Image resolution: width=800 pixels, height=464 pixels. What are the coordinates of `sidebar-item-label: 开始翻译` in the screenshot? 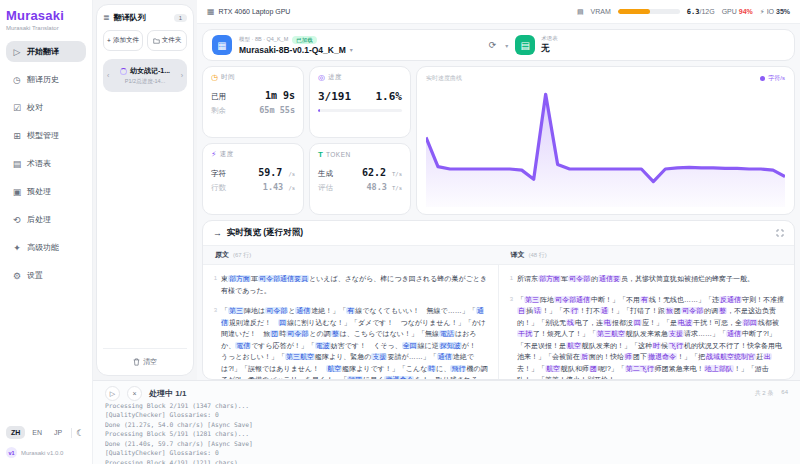 It's located at (43, 52).